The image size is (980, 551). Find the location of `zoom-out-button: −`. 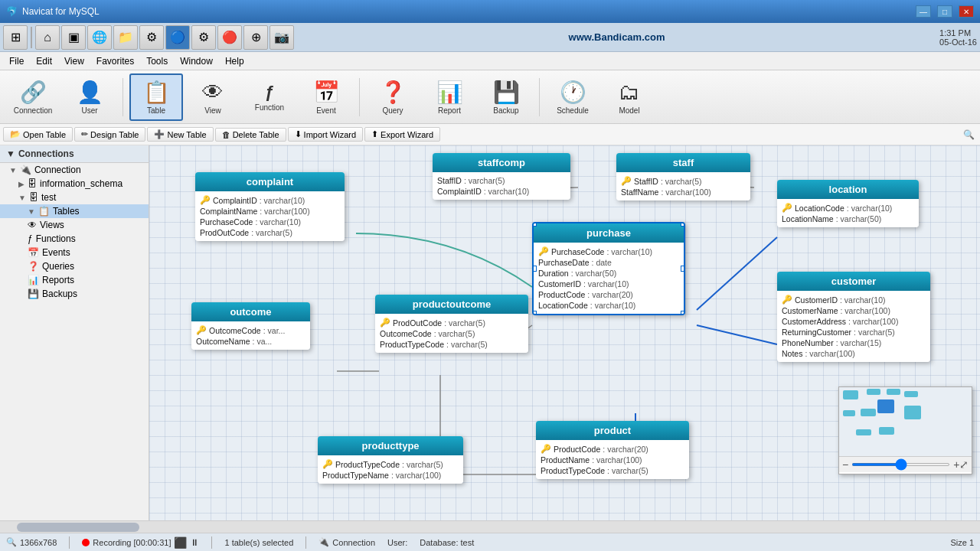

zoom-out-button: − is located at coordinates (845, 465).